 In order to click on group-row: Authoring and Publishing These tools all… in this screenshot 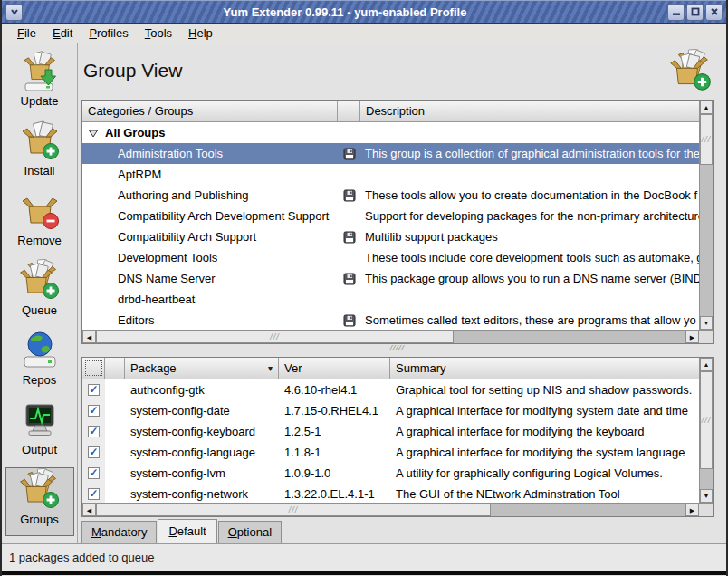, I will do `click(391, 196)`.